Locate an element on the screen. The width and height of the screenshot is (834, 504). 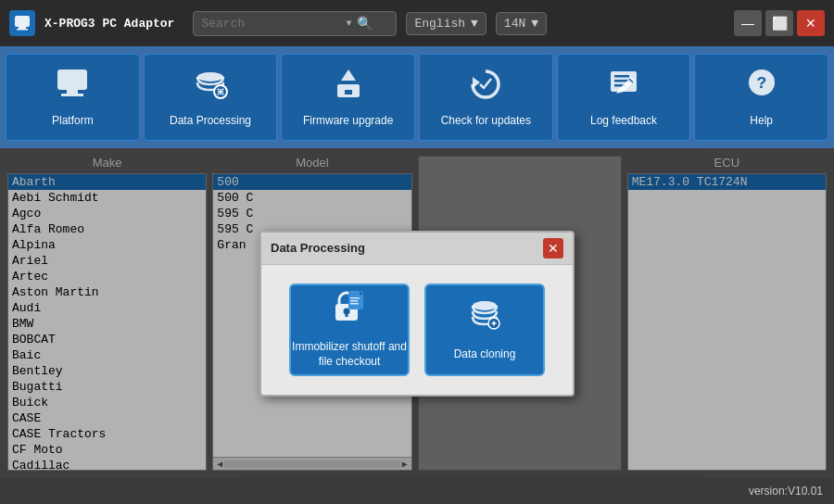
help-icon: ? is located at coordinates (762, 88).